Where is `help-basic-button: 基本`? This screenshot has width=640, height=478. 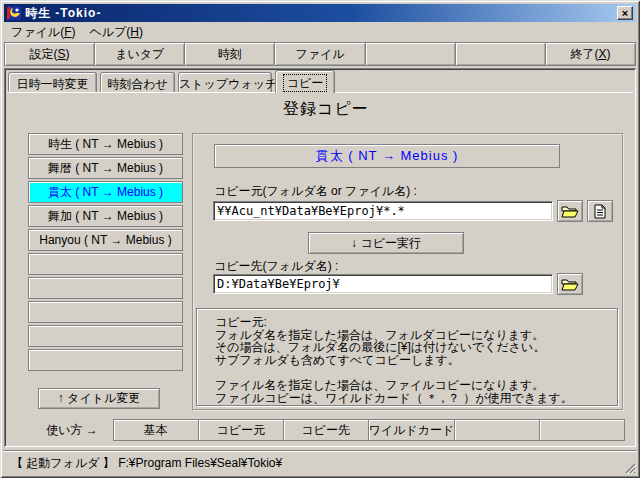
help-basic-button: 基本 is located at coordinates (156, 430).